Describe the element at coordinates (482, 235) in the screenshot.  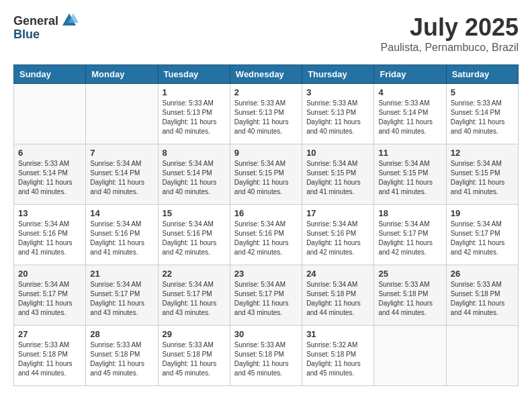
I see `calendar-cell: 19Sunrise: 5:34 AM Sunset: 5:17 PM Dayli…` at that location.